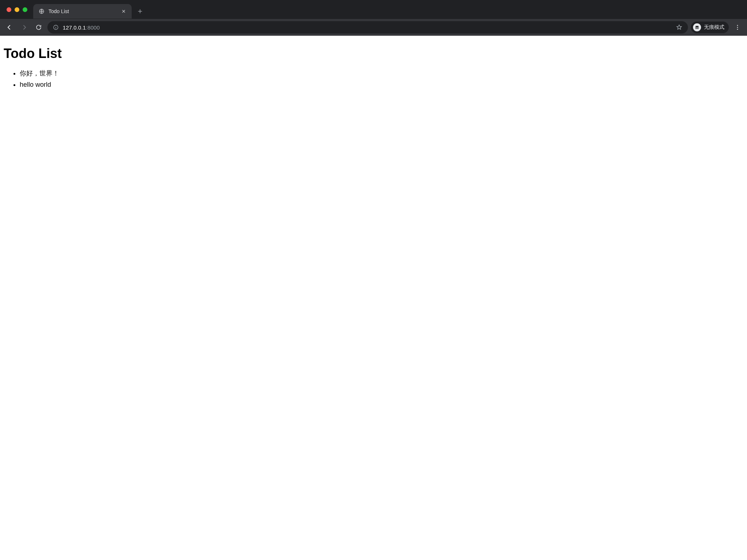  Describe the element at coordinates (710, 27) in the screenshot. I see `incognito-indicator: 无痕模式` at that location.